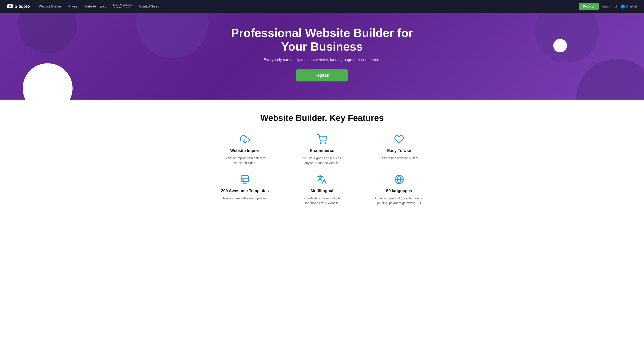 Image resolution: width=644 pixels, height=353 pixels. Describe the element at coordinates (322, 76) in the screenshot. I see `hero-register-button: Register` at that location.